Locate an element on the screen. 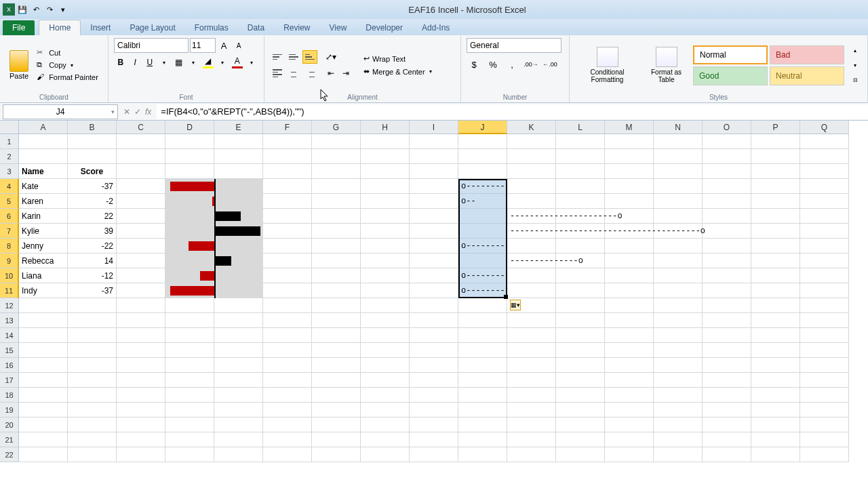 Image resolution: width=868 pixels, height=488 pixels. col-header-D: D is located at coordinates (190, 127).